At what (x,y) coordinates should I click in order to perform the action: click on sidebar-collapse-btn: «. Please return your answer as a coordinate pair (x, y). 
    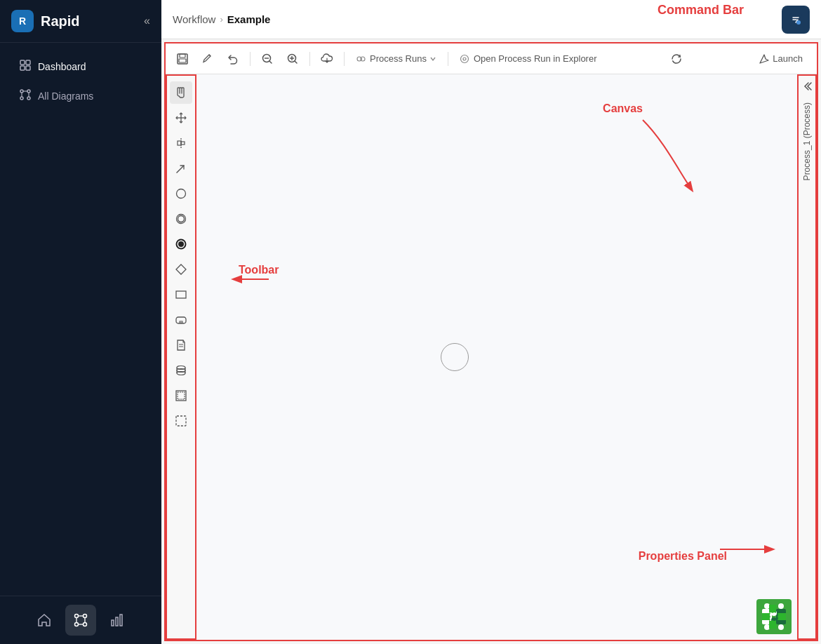
    Looking at the image, I should click on (147, 21).